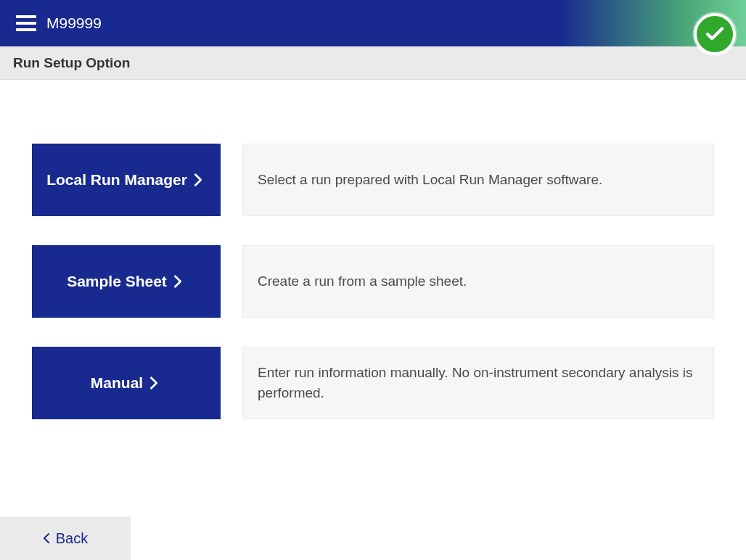 This screenshot has height=560, width=746. Describe the element at coordinates (117, 281) in the screenshot. I see `option-button-label: Sample Sheet` at that location.